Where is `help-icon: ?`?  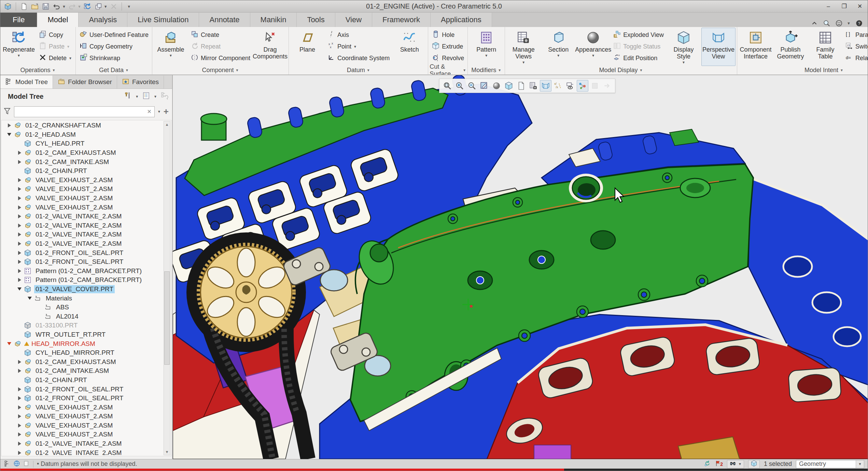 help-icon: ? is located at coordinates (859, 23).